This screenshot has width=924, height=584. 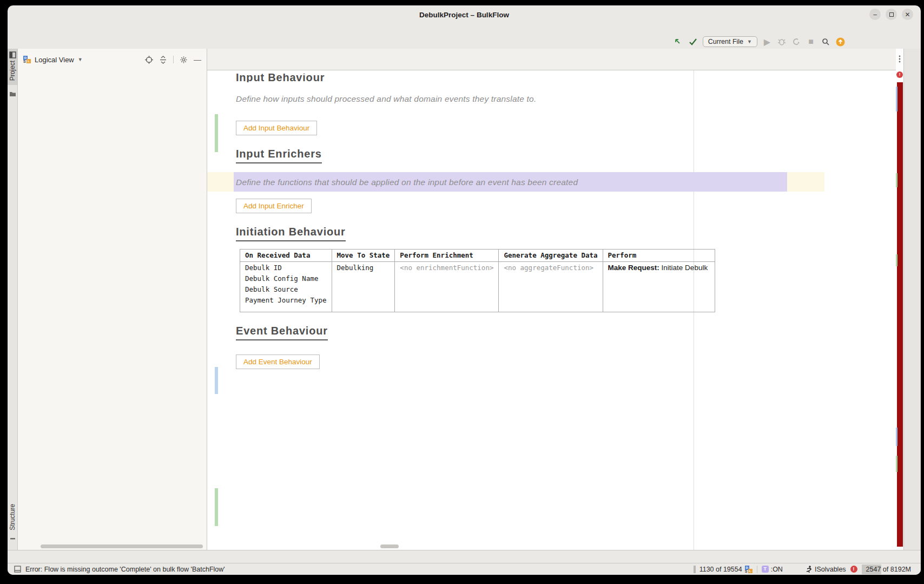 What do you see at coordinates (552, 60) in the screenshot?
I see `editor-tab-bar` at bounding box center [552, 60].